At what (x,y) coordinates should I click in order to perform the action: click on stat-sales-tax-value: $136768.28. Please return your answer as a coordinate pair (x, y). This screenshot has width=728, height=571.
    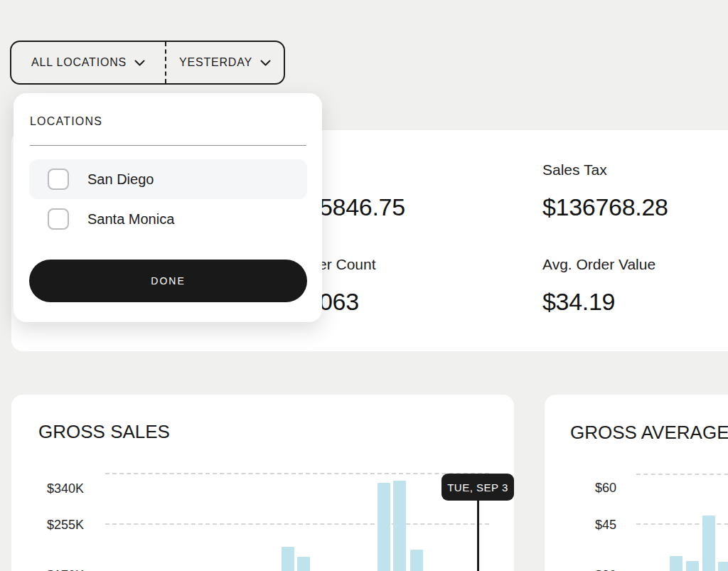
    Looking at the image, I should click on (606, 208).